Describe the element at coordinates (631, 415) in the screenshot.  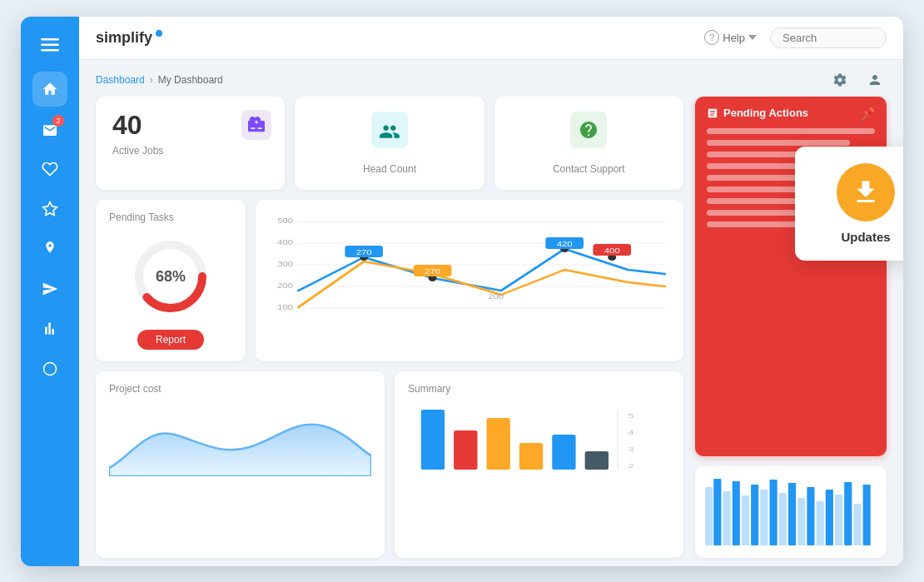
I see `svg-text: 5` at that location.